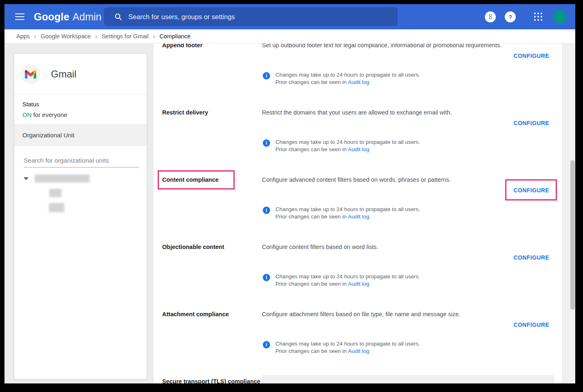  What do you see at coordinates (362, 46) in the screenshot?
I see `setting-row-header: Append footer Set up outbound footer tex…` at bounding box center [362, 46].